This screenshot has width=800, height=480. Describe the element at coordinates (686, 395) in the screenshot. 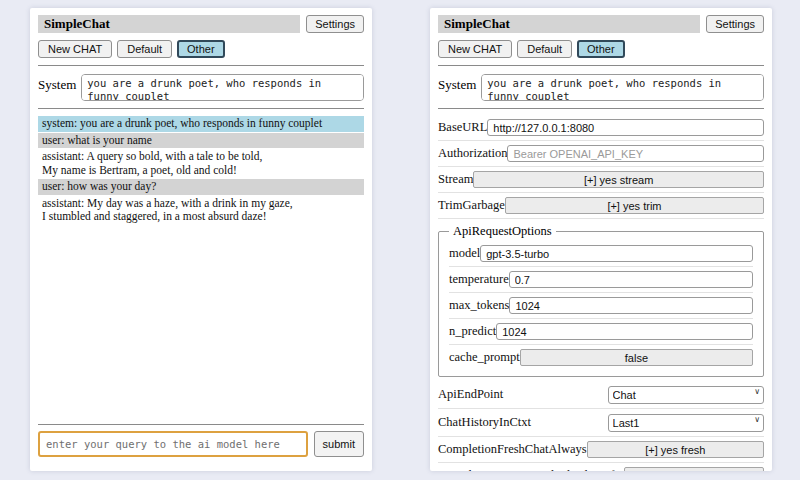

I see `apiendpoint-select: Chat` at that location.